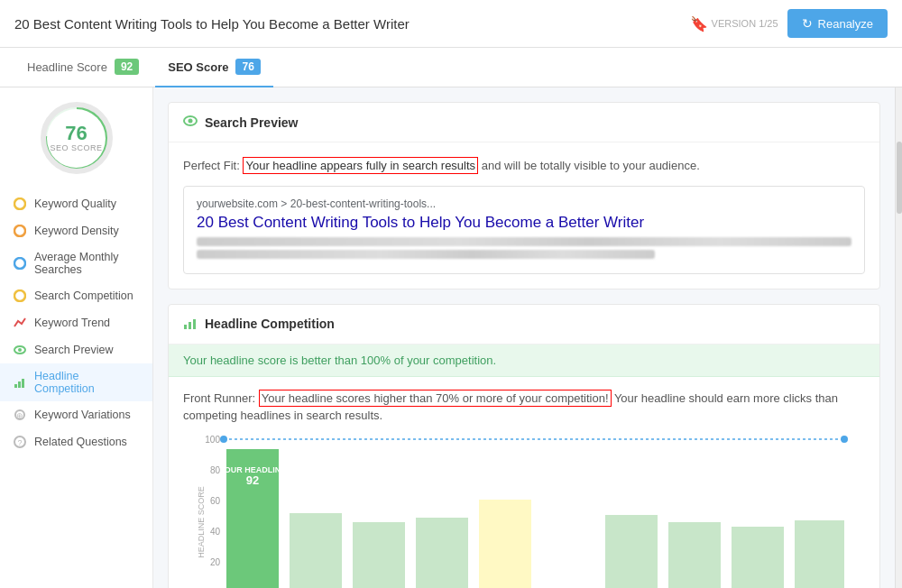  I want to click on keyword-trend-icon, so click(20, 323).